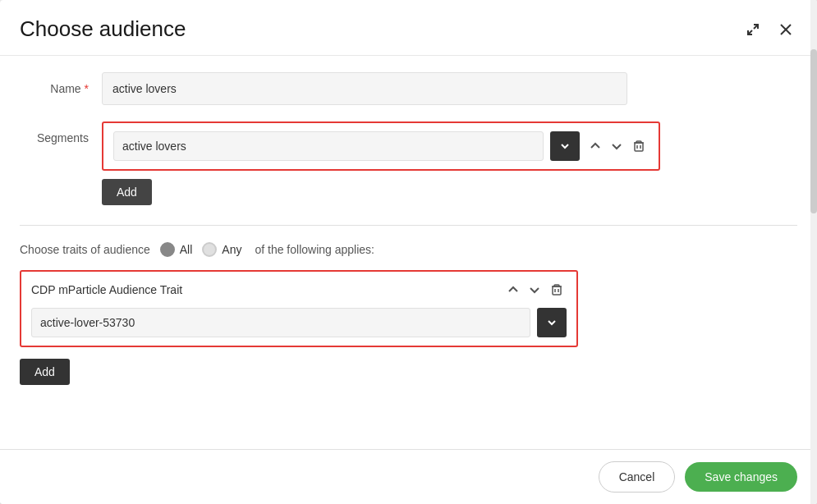 Image resolution: width=817 pixels, height=504 pixels. Describe the element at coordinates (168, 250) in the screenshot. I see `toggle-all-radio` at that location.